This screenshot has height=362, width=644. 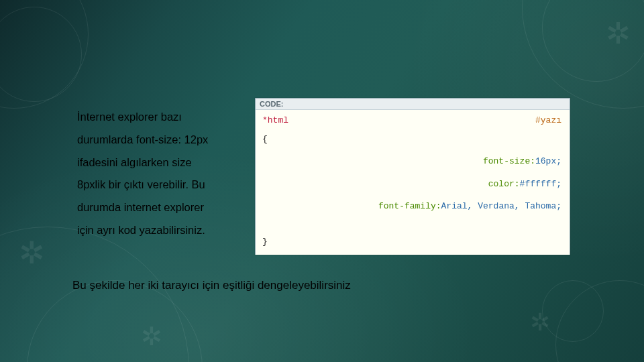 What do you see at coordinates (412, 184) in the screenshot?
I see `code-prop-color: color:#ffffff;` at bounding box center [412, 184].